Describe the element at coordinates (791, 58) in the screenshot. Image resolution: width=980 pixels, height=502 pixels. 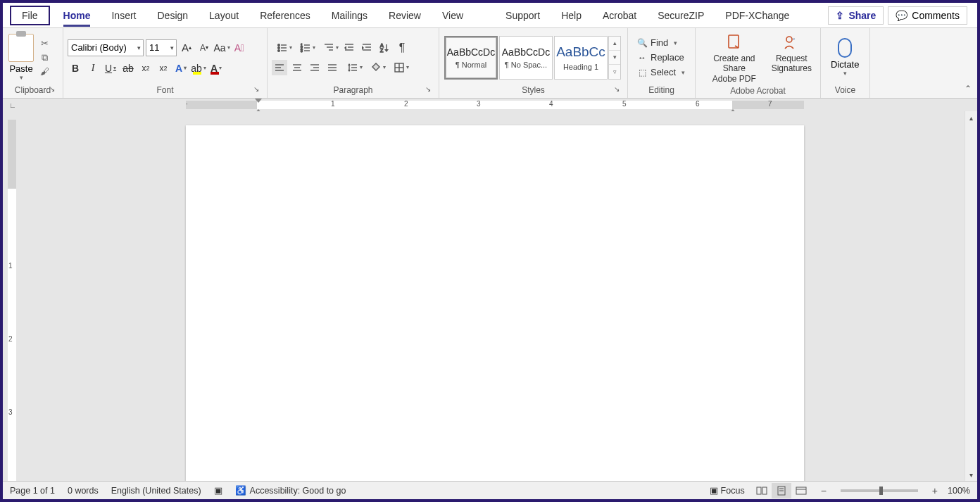
I see `request-signatures-button: x Request Signatures` at that location.